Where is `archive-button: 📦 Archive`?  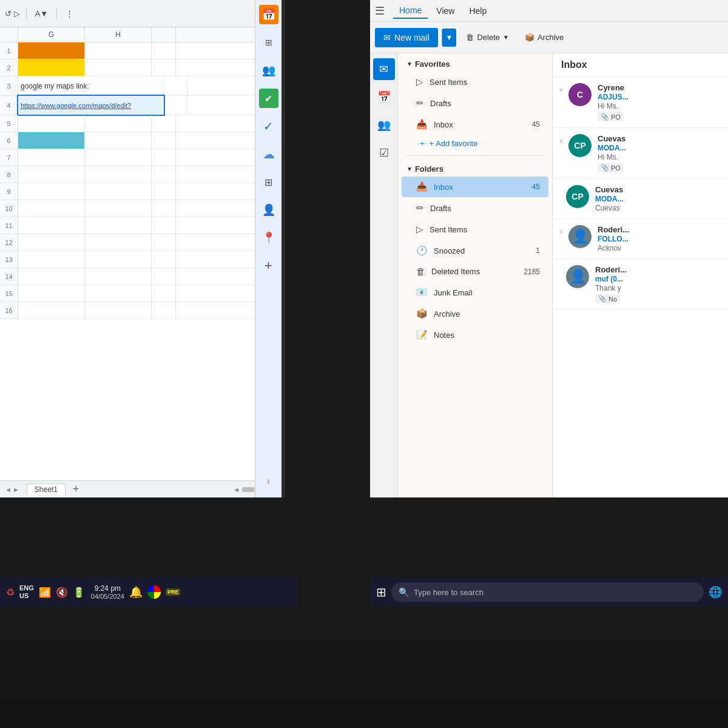
archive-button: 📦 Archive is located at coordinates (544, 38).